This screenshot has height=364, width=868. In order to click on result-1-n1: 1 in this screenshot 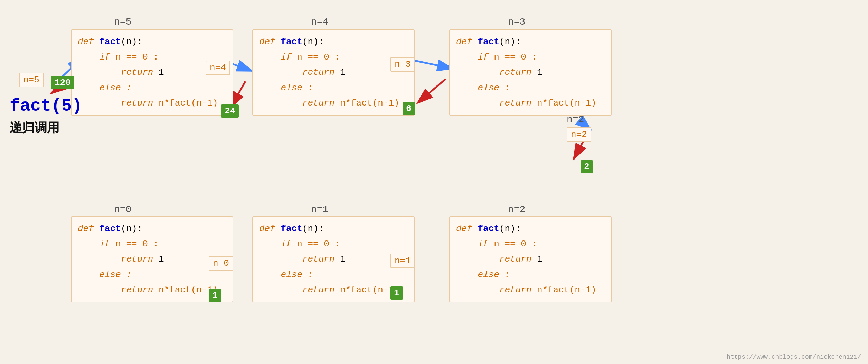, I will do `click(397, 293)`.